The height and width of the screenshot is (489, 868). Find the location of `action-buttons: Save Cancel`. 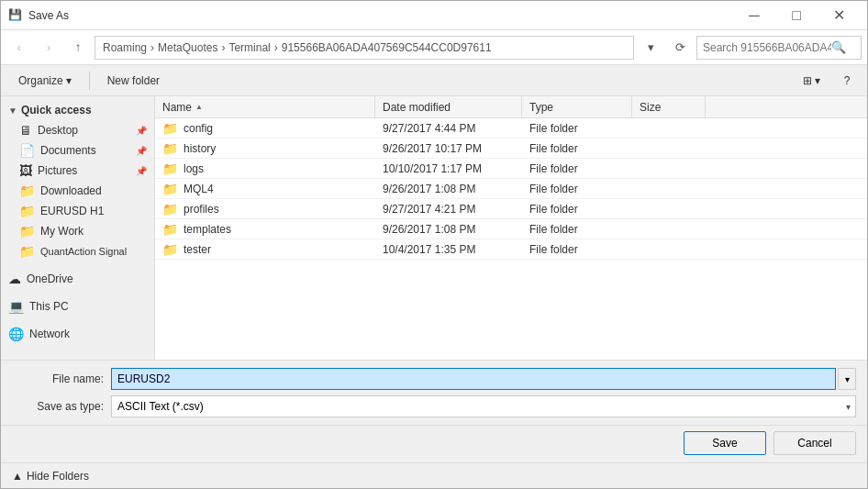

action-buttons: Save Cancel is located at coordinates (434, 444).